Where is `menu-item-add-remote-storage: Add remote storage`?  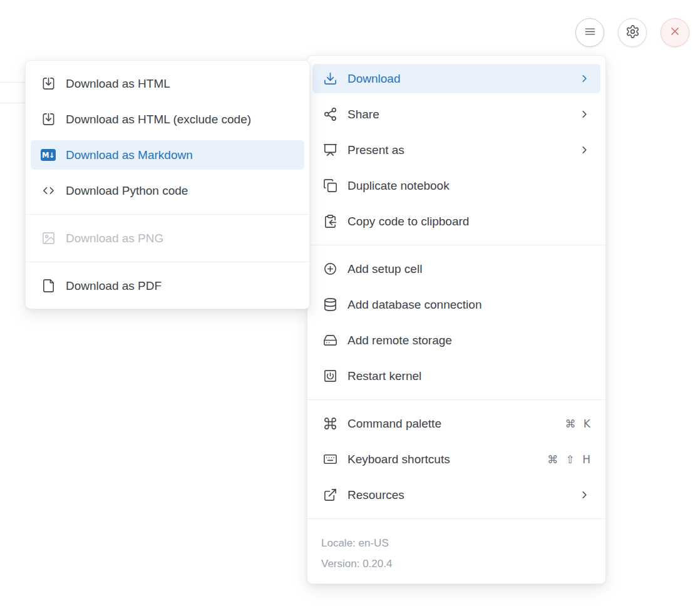
menu-item-add-remote-storage: Add remote storage is located at coordinates (456, 341).